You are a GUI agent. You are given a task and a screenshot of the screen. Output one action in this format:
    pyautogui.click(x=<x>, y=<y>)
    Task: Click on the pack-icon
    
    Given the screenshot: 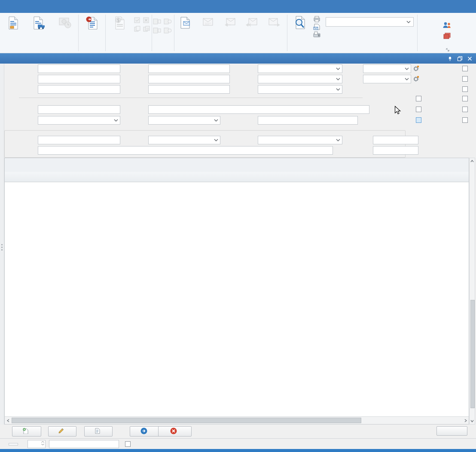 What is the action you would take?
    pyautogui.click(x=168, y=22)
    